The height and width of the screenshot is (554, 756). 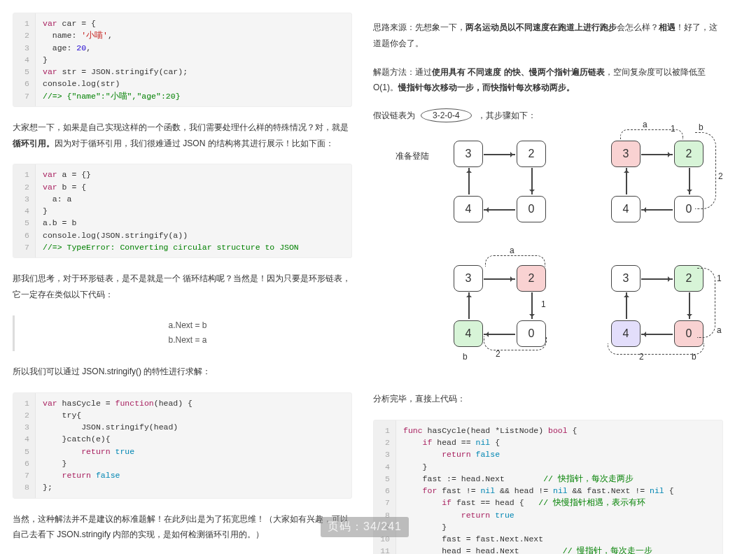 I want to click on code-block-3: 12345678 var hasCycle = function(head) {…, so click(x=182, y=446).